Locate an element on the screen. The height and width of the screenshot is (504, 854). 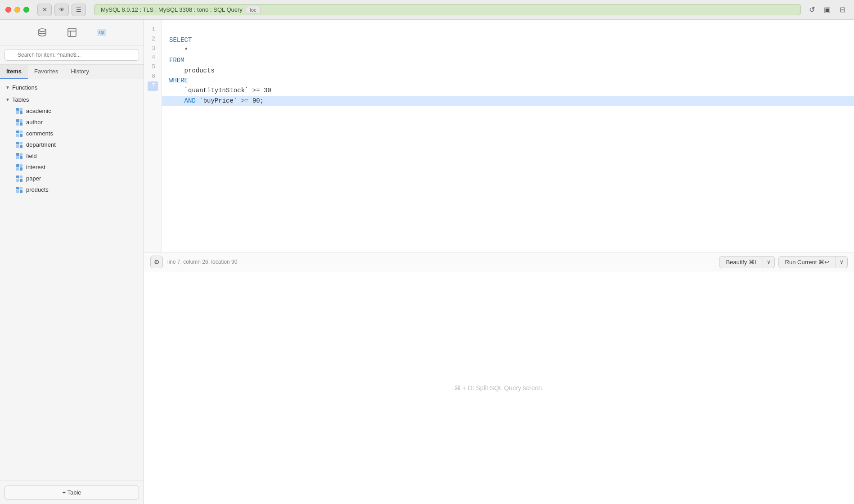
sidebar-tree: ▼ Functions ▼ Tables academic author is located at coordinates (72, 280).